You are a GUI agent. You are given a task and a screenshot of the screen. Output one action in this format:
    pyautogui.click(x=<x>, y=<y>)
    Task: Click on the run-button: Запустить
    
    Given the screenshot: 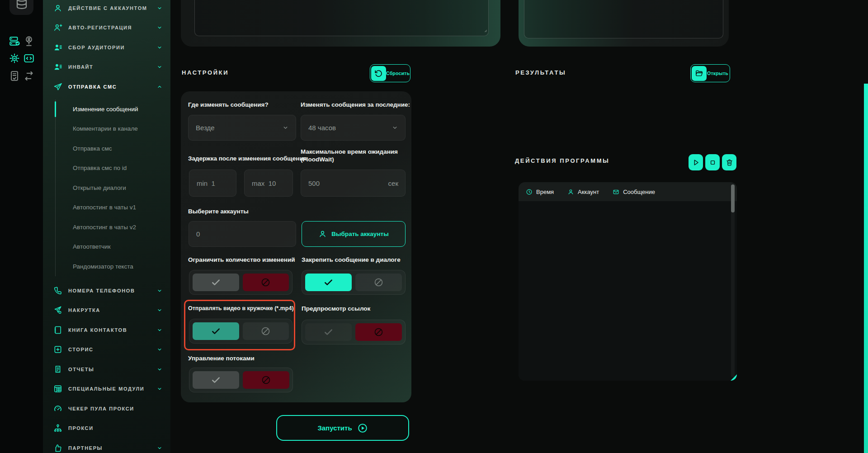 What is the action you would take?
    pyautogui.click(x=343, y=428)
    